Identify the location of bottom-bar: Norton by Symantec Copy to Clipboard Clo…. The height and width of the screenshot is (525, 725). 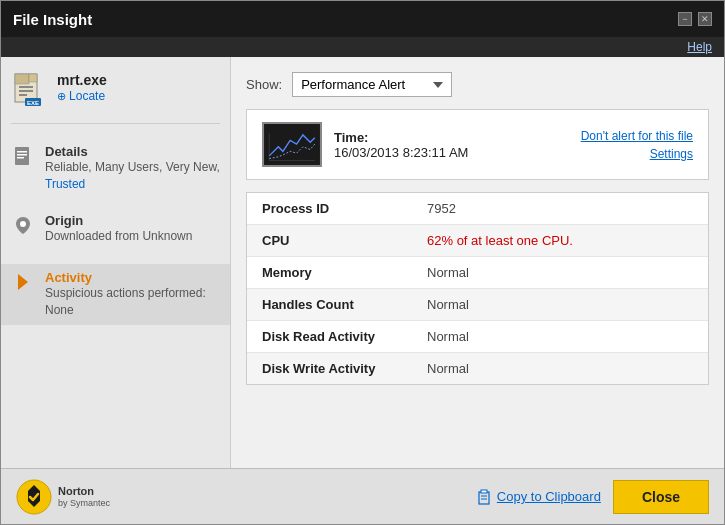
(362, 496).